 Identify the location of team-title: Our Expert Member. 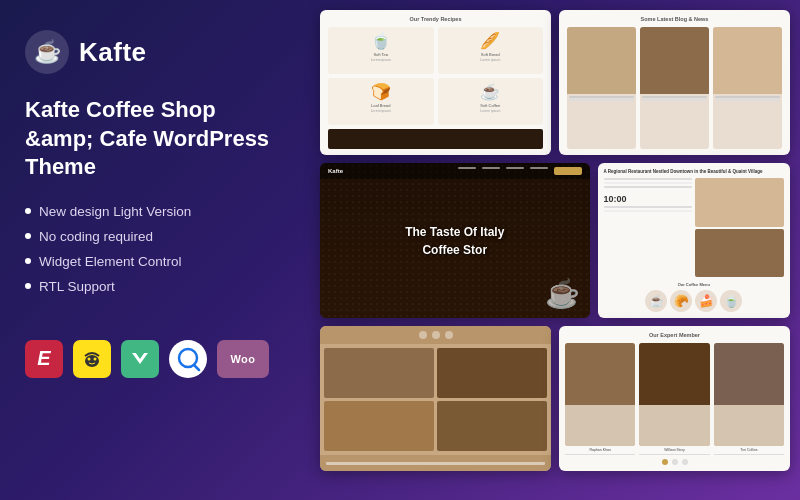
(674, 335).